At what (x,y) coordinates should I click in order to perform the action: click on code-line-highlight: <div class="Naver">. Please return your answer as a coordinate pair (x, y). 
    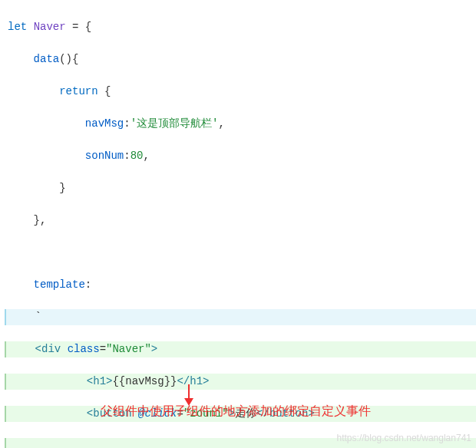
    Looking at the image, I should click on (240, 350).